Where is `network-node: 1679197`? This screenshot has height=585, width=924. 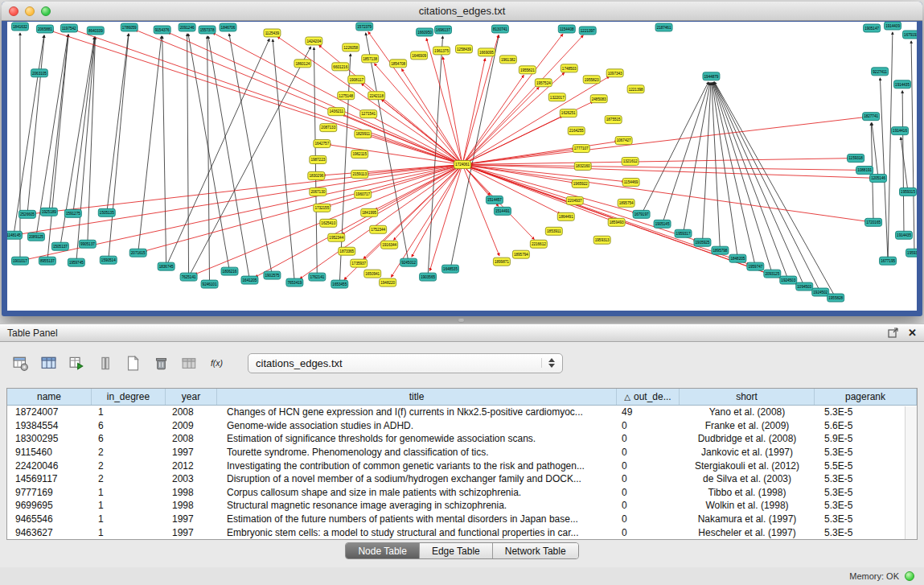
network-node: 1679197 is located at coordinates (642, 214).